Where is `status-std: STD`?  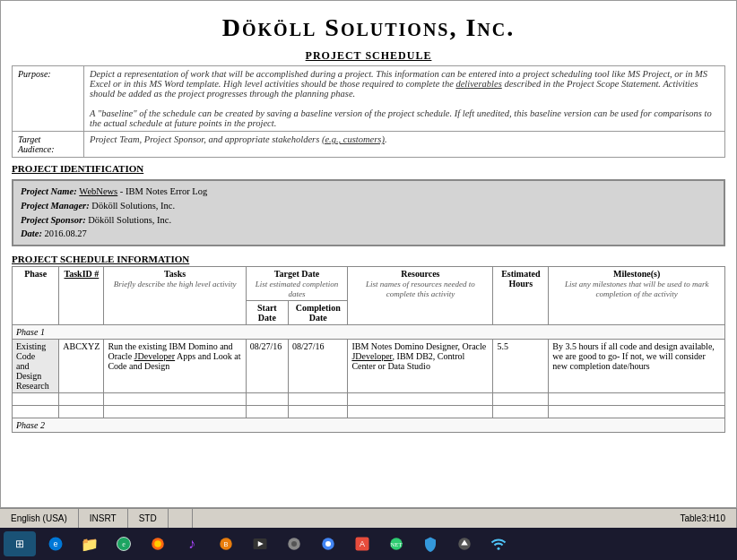
status-std: STD is located at coordinates (149, 518).